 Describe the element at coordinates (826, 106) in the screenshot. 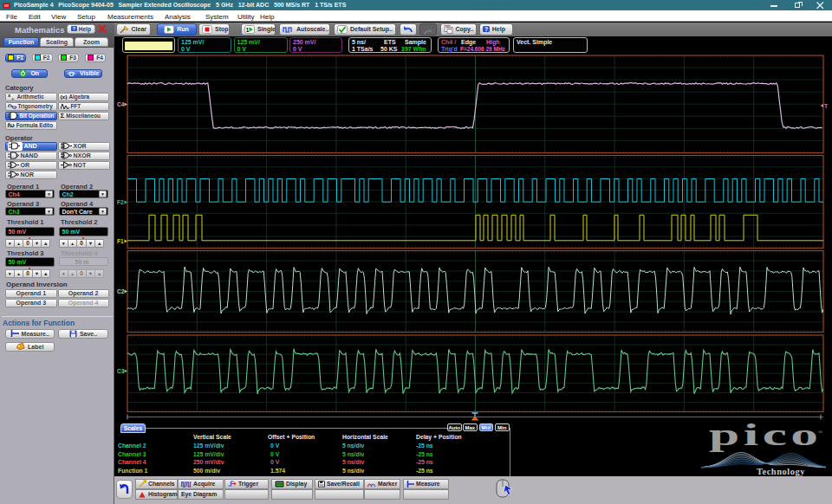

I see `svg-text: T` at that location.